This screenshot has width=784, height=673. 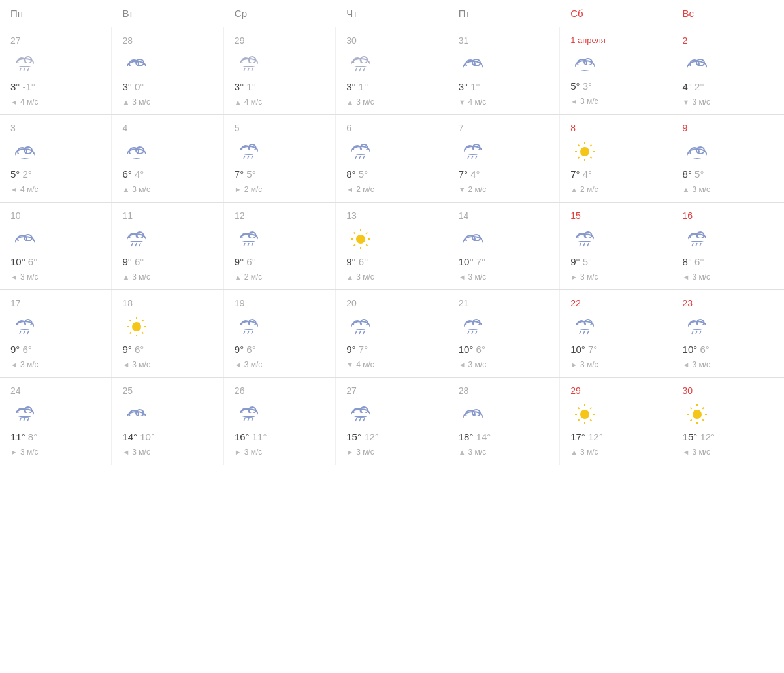 I want to click on day-cell-31: 31 3° 1°▼4 м/с, so click(x=504, y=71).